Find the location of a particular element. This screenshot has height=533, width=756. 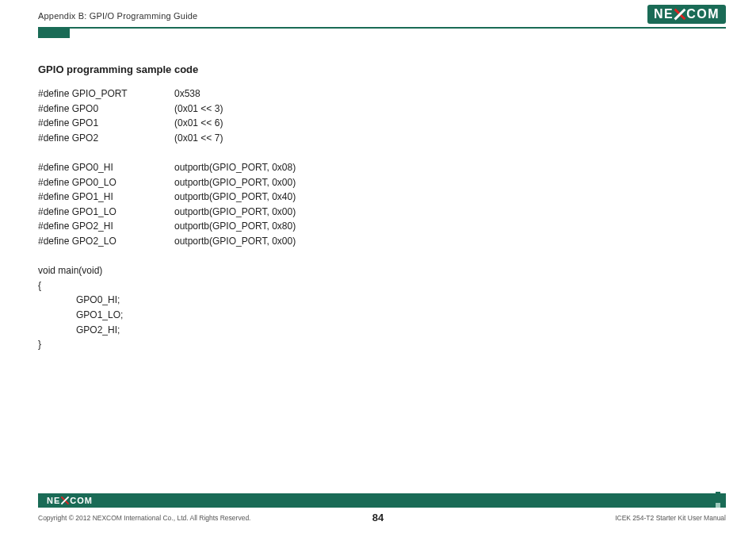

nexcom-logo-bottom: NE COM is located at coordinates (70, 500).